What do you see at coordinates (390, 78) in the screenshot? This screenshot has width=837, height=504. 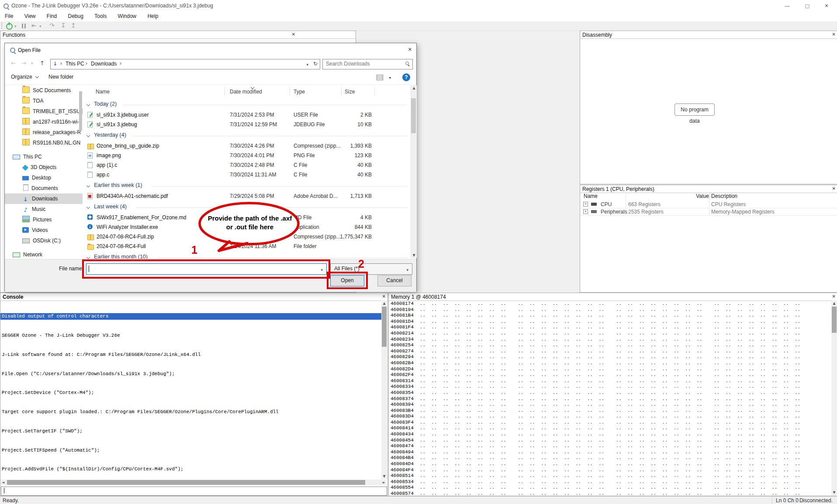 I see `view-dropdown-icon: ▾` at bounding box center [390, 78].